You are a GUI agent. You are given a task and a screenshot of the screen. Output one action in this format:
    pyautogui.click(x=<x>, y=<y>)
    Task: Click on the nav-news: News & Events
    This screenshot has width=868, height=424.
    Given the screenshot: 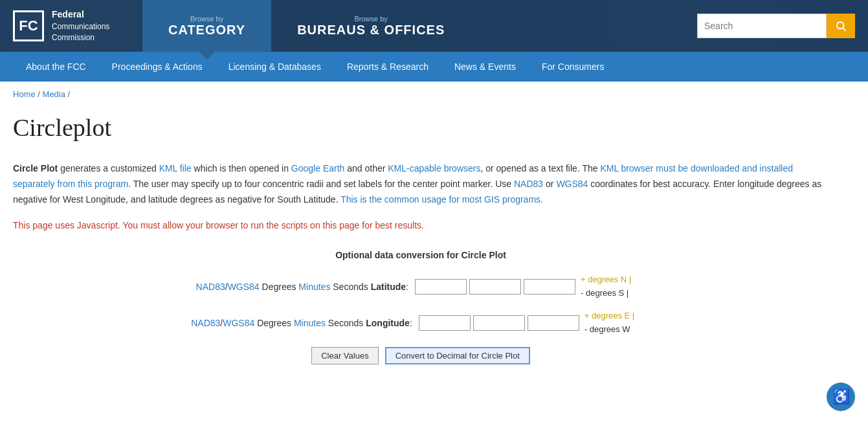 What is the action you would take?
    pyautogui.click(x=485, y=67)
    